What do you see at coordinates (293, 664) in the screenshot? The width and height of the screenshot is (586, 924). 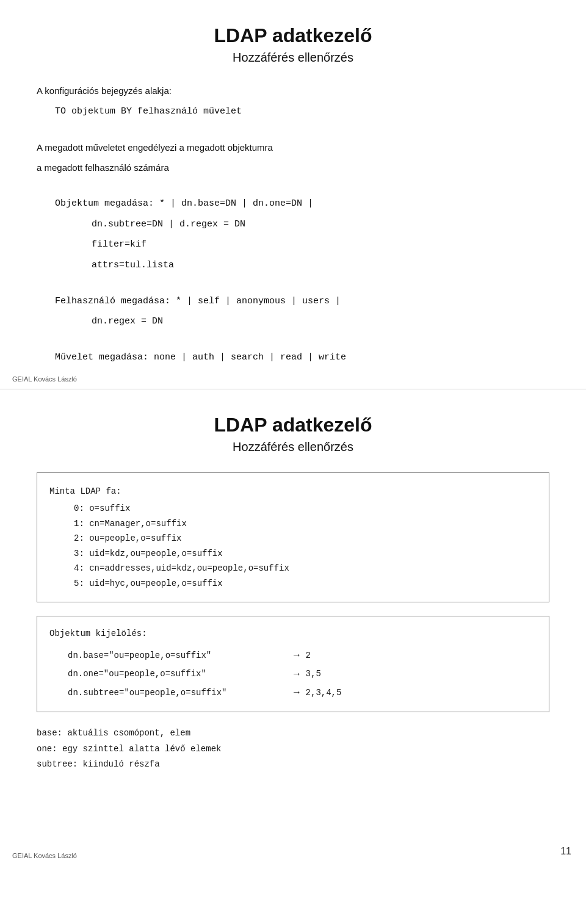 I see `objektum-box: Objektum kijelölés: dn.base="ou=people,o…` at bounding box center [293, 664].